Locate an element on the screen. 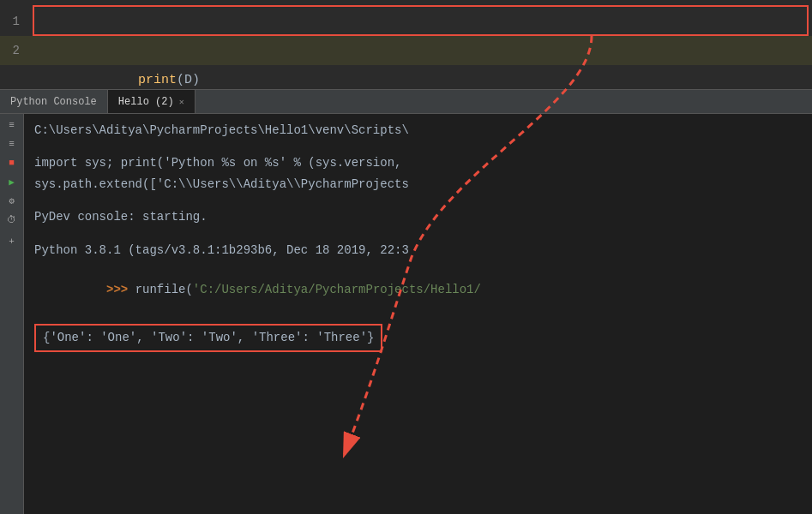 Image resolution: width=812 pixels, height=514 pixels. code-print-func: print is located at coordinates (158, 81).